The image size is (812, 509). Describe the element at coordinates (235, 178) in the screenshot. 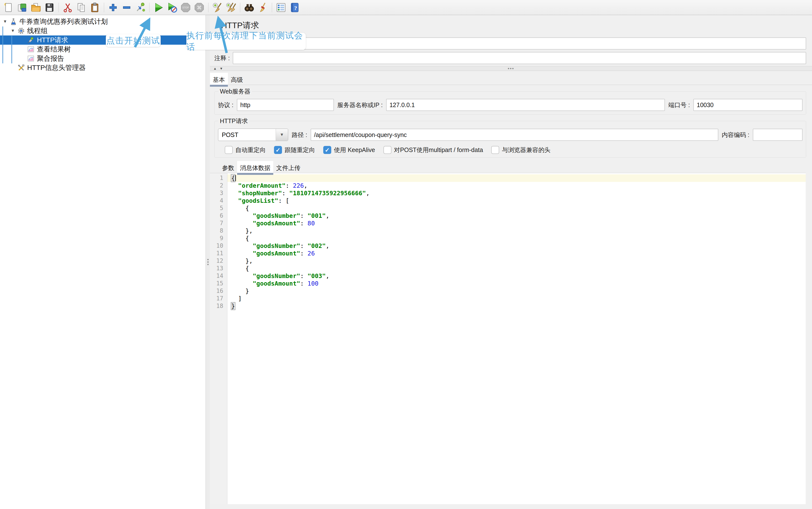

I see `text-caret` at that location.